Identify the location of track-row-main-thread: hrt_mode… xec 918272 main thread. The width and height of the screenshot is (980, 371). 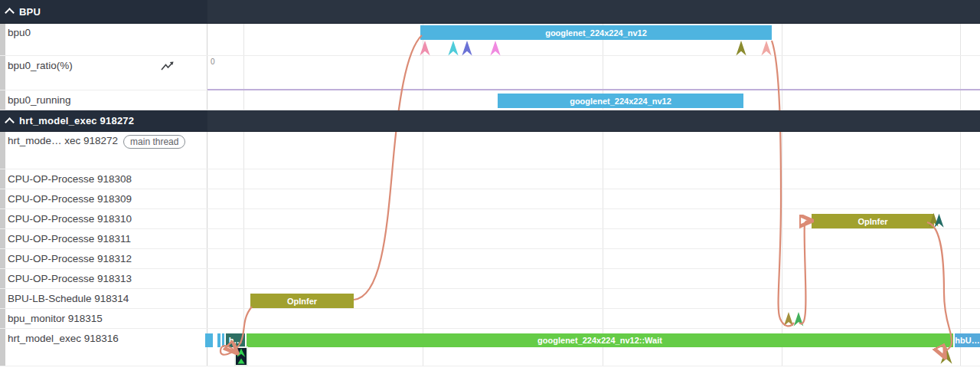
(490, 150).